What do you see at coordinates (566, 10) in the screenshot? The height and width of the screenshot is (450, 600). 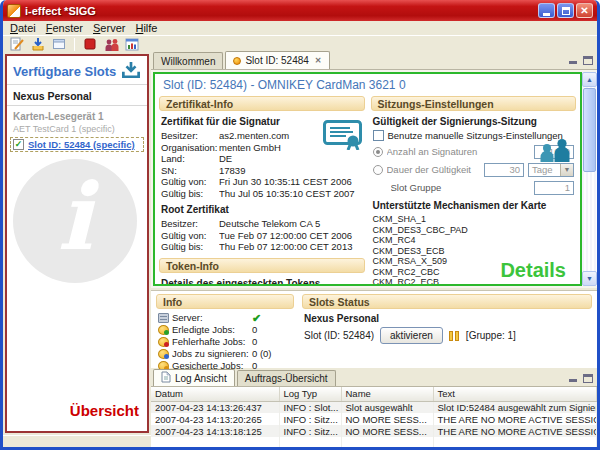 I see `window-maximize-button` at bounding box center [566, 10].